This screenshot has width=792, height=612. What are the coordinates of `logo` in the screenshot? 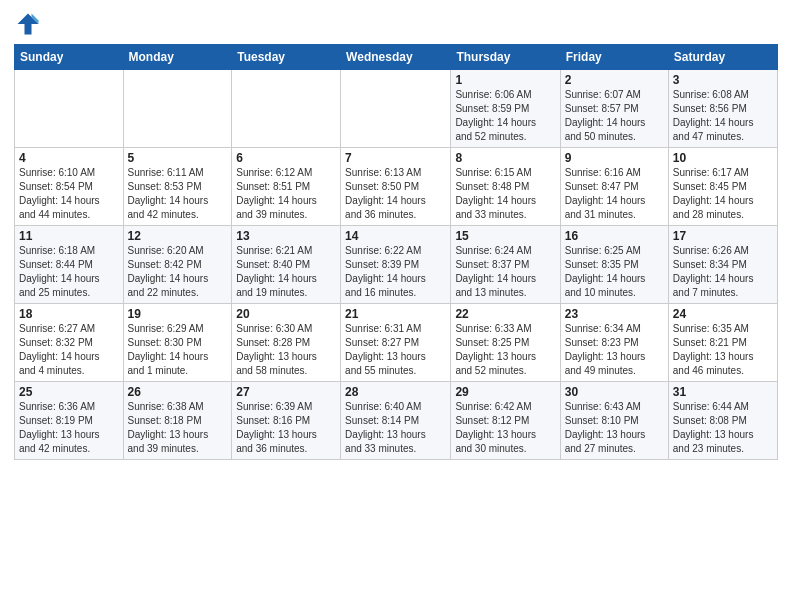 It's located at (30, 24).